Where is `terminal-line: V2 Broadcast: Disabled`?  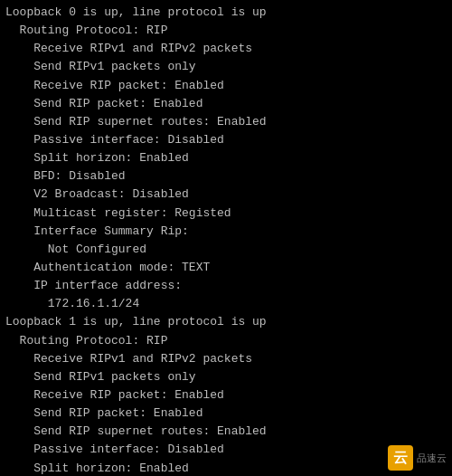
terminal-line: V2 Broadcast: Disabled is located at coordinates (226, 195).